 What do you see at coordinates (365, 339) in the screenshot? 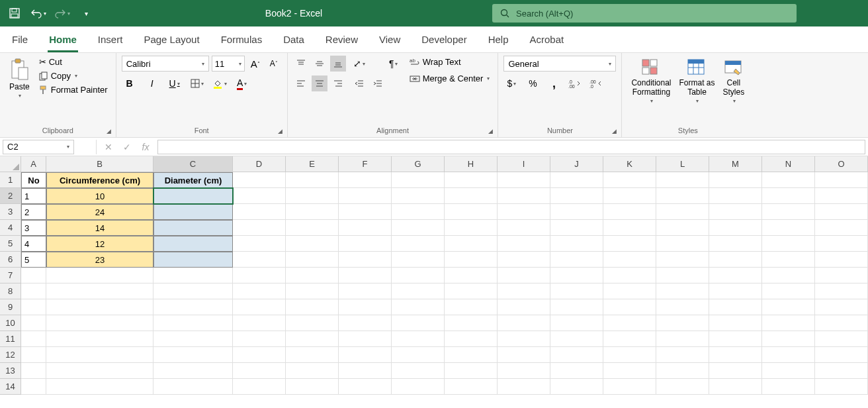
I see `cell-F11` at bounding box center [365, 339].